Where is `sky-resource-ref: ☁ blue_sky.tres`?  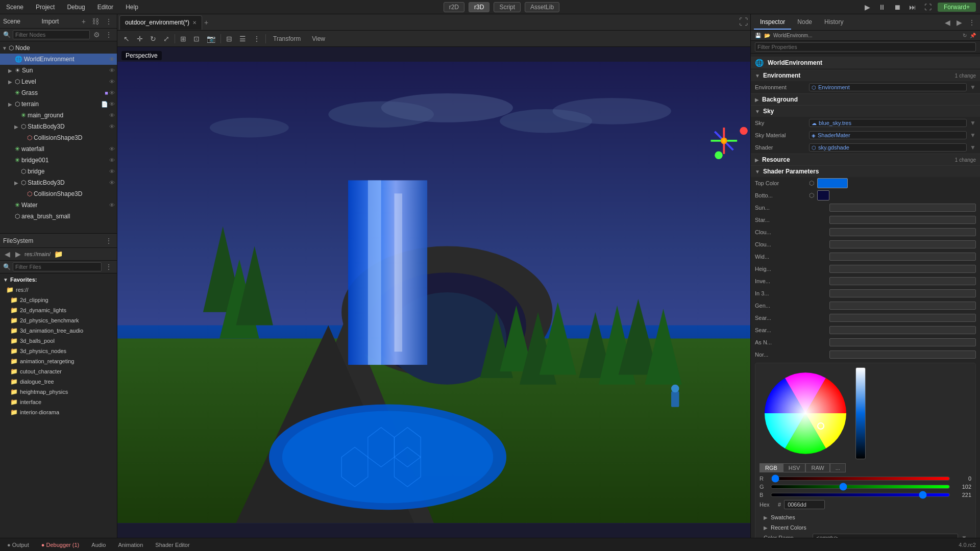 sky-resource-ref: ☁ blue_sky.tres is located at coordinates (888, 123).